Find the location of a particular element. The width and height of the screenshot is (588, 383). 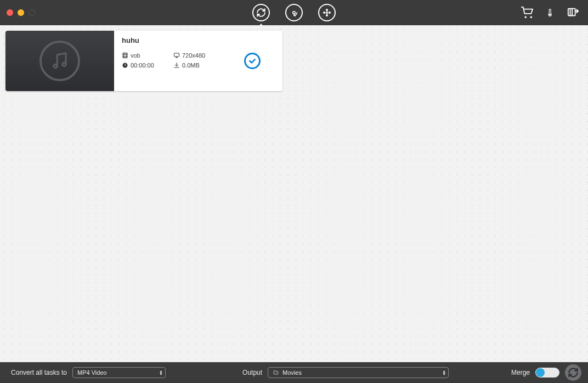

media-collection-icon is located at coordinates (573, 13).